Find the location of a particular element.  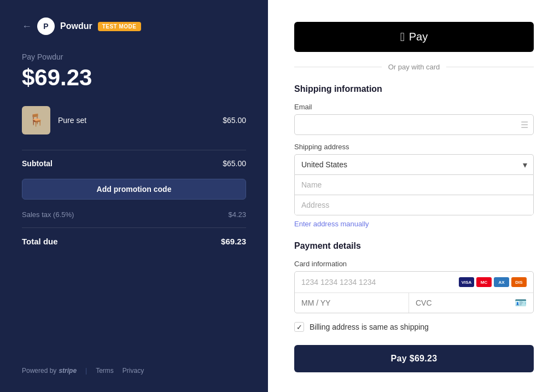

amex-icon: AX is located at coordinates (501, 282).